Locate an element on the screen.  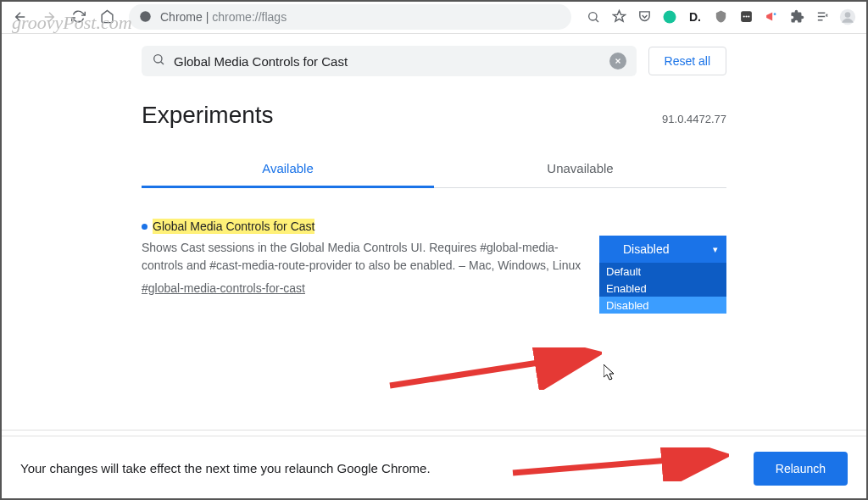
pocket-icon is located at coordinates (644, 17).